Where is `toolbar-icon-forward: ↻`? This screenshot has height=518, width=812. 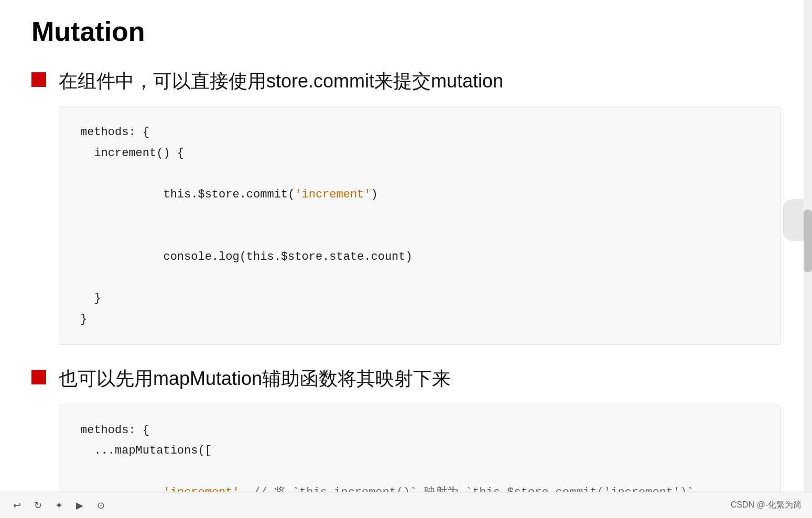 toolbar-icon-forward: ↻ is located at coordinates (38, 505).